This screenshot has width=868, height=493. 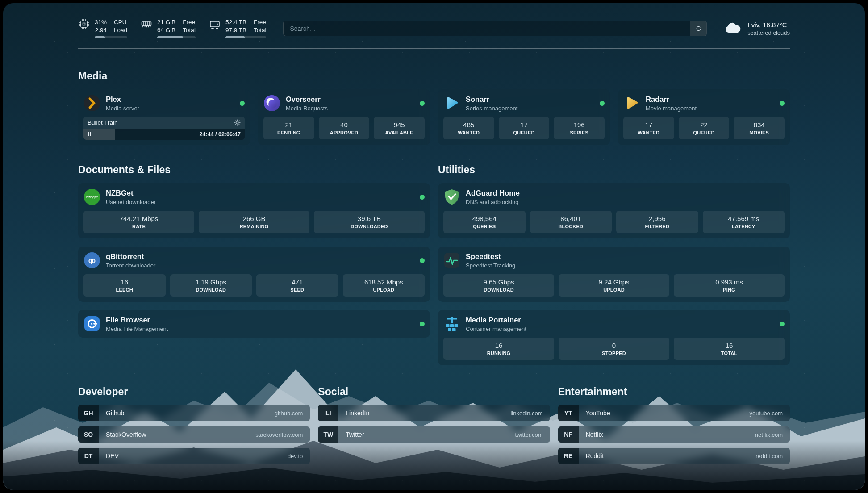 I want to click on bookmark-group-entertainment: Entertainment YT YouTube youtube.com NF …, so click(x=674, y=425).